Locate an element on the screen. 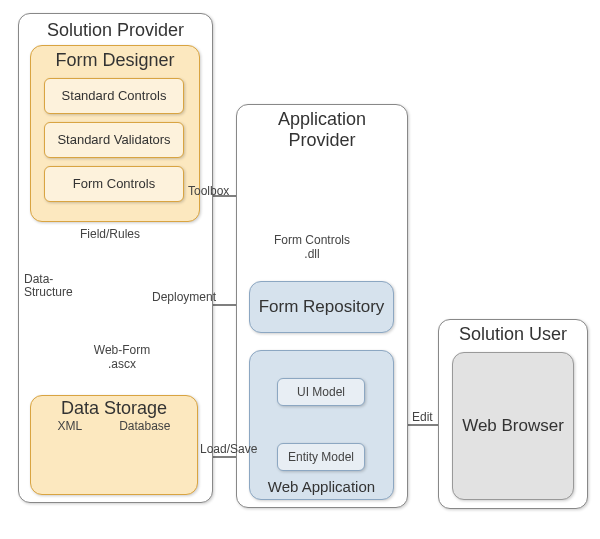 The width and height of the screenshot is (600, 539). title-solution-provider: Solution Provider is located at coordinates (116, 30).